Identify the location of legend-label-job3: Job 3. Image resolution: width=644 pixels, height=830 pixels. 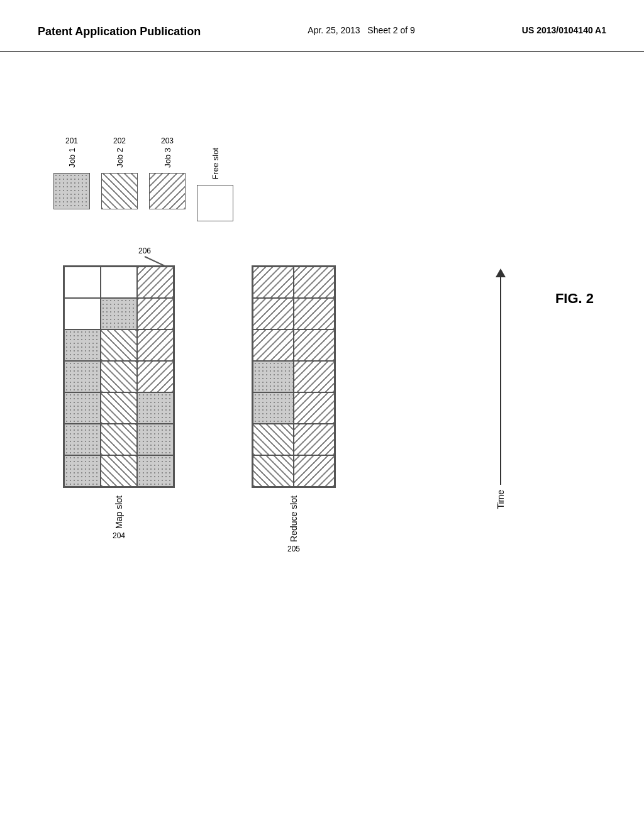
(167, 158).